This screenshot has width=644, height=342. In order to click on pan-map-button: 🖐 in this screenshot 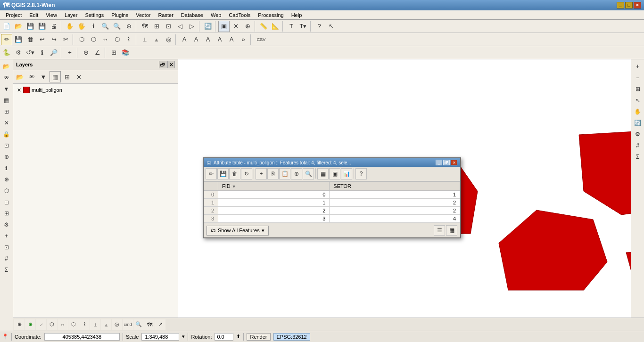, I will do `click(82, 26)`.